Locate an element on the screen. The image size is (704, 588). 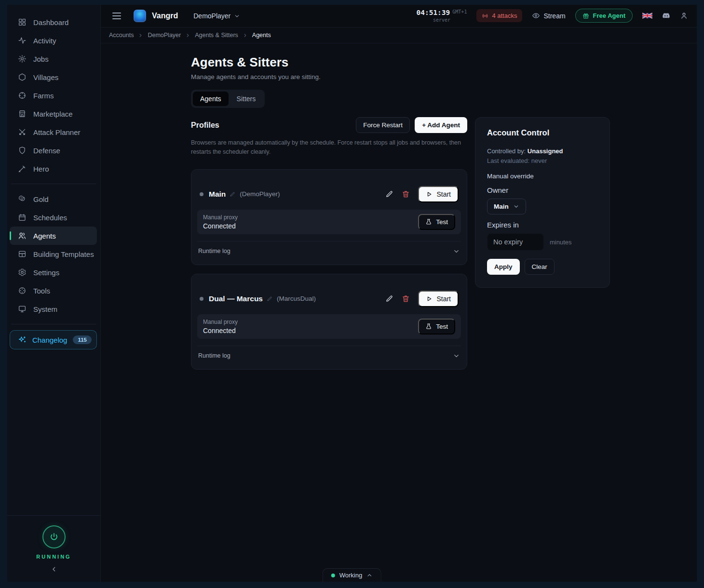
controlled-by-label: Controlled by: is located at coordinates (506, 151).